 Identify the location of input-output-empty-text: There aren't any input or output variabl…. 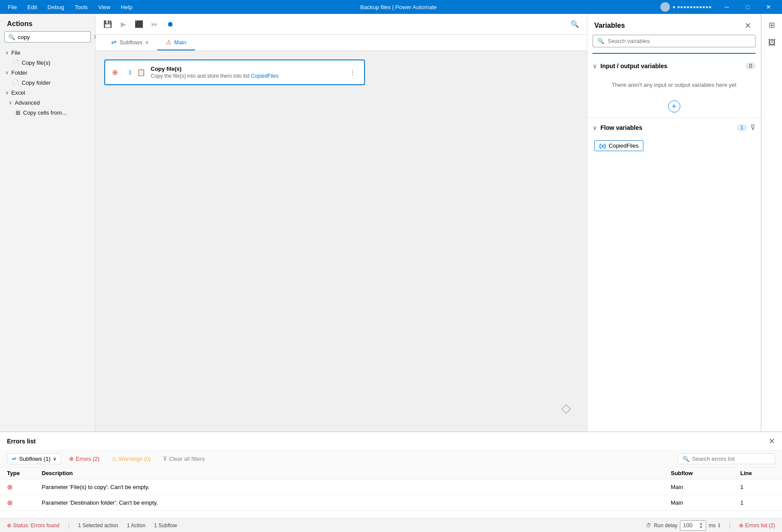
(674, 85).